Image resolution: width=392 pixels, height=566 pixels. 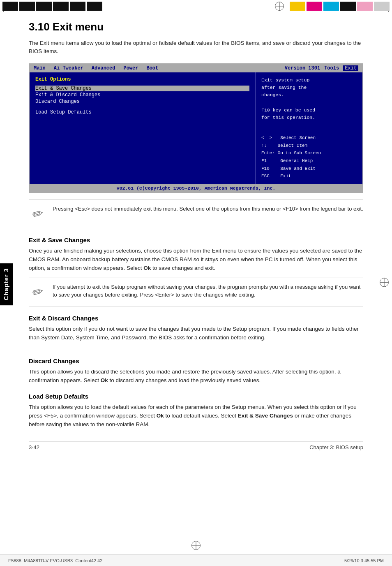 What do you see at coordinates (331, 6) in the screenshot?
I see `color-block-cyan` at bounding box center [331, 6].